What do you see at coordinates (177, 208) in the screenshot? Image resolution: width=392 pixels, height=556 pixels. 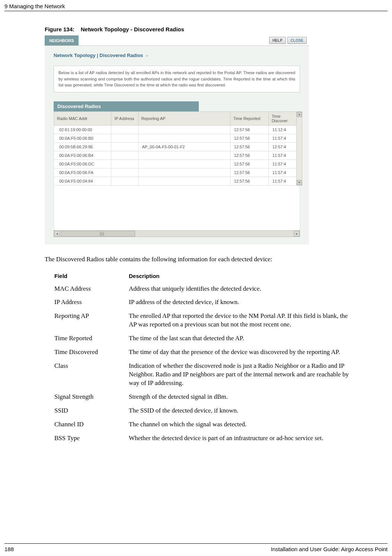 I see `table-empty-area` at bounding box center [177, 208].